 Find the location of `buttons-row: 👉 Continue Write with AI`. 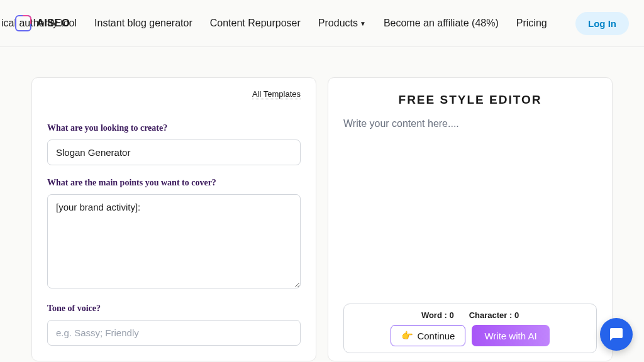

buttons-row: 👉 Continue Write with AI is located at coordinates (470, 336).